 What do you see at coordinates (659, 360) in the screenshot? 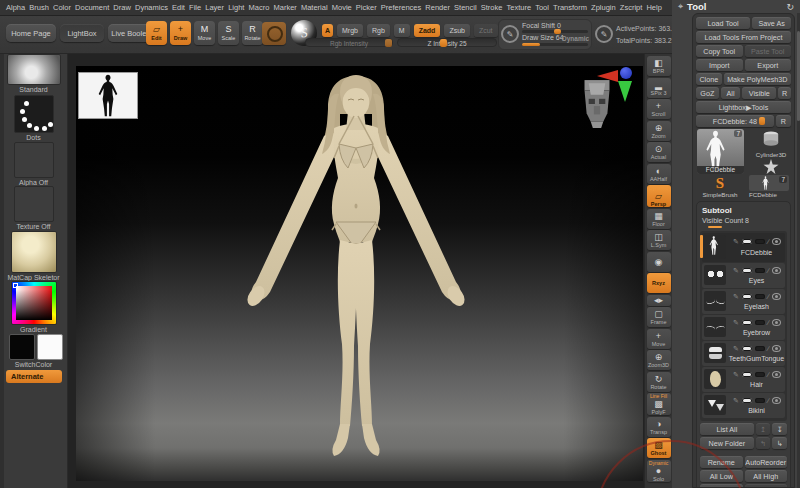
I see `shelf-button: ⊕ Zoom3D` at bounding box center [659, 360].